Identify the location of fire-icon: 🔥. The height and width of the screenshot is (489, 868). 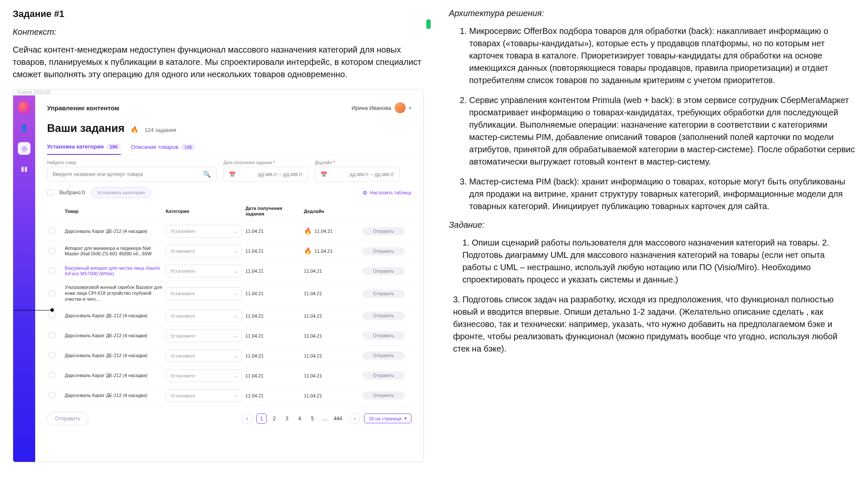
(308, 231).